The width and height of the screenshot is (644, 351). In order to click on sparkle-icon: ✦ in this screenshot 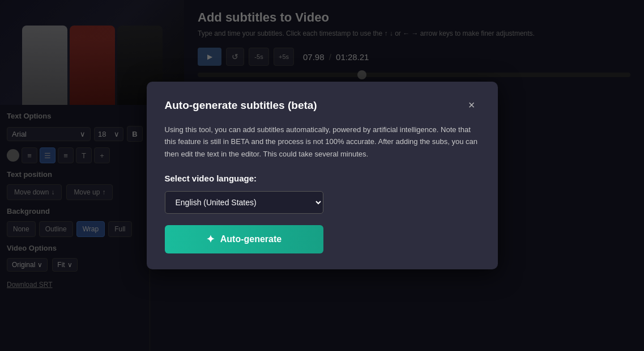, I will do `click(211, 239)`.